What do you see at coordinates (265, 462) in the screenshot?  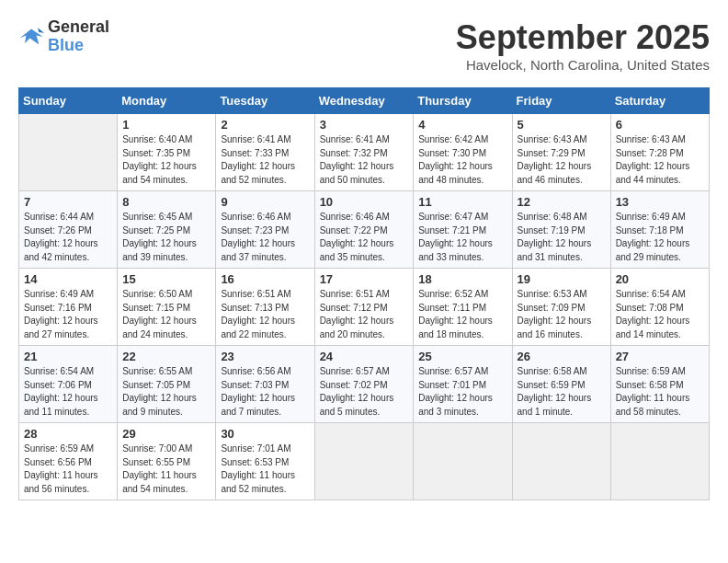 I see `calendar-cell: 30Sunrise: 7:01 AM Sunset: 6:53 PM Dayli…` at bounding box center [265, 462].